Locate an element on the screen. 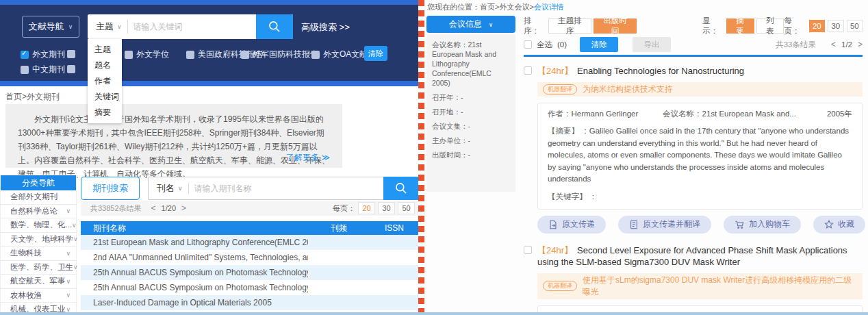  results-toolbar: 排序： 主题排序 出版时间 显示： 摘要 列表 每页： 20 30 50 is located at coordinates (693, 26).